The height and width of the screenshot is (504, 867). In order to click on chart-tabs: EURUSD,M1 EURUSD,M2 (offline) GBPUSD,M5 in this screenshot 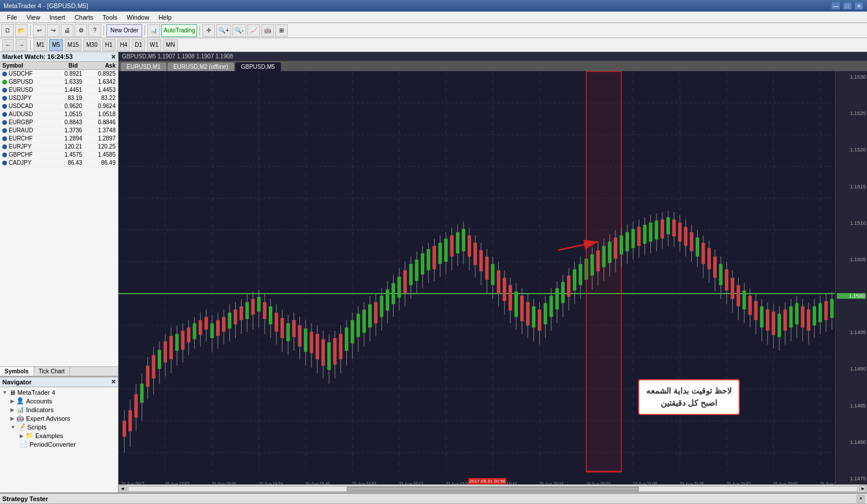, I will do `click(492, 66)`.